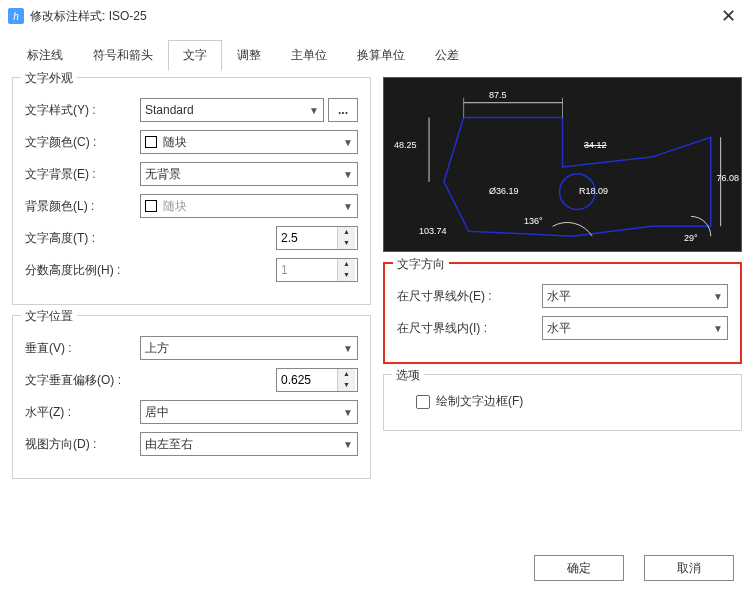  What do you see at coordinates (343, 110) in the screenshot?
I see `style-browse-button: ...` at bounding box center [343, 110].